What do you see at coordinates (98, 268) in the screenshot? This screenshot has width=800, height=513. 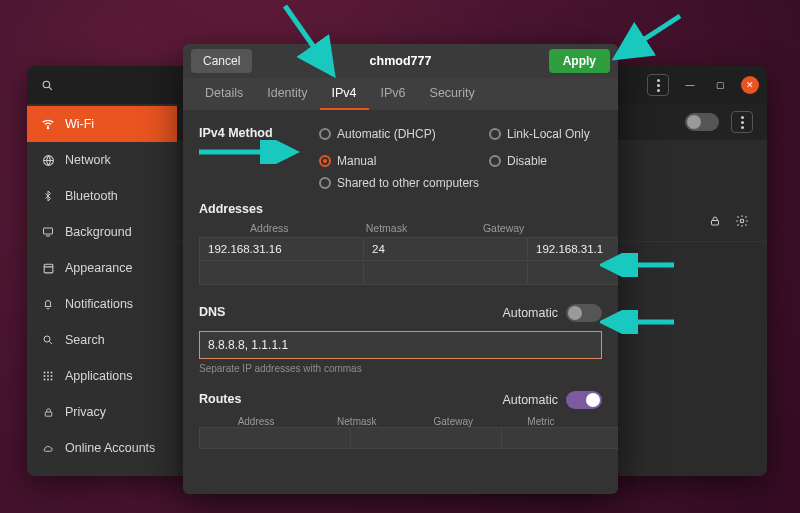 I see `sidebar-label: Appearance` at bounding box center [98, 268].